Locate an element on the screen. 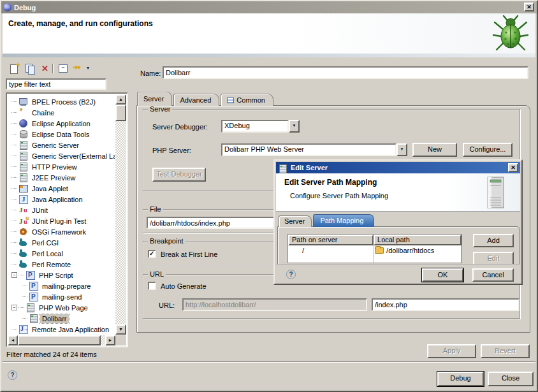 Image resolution: width=538 pixels, height=392 pixels. new-configuration-icon is located at coordinates (15, 69).